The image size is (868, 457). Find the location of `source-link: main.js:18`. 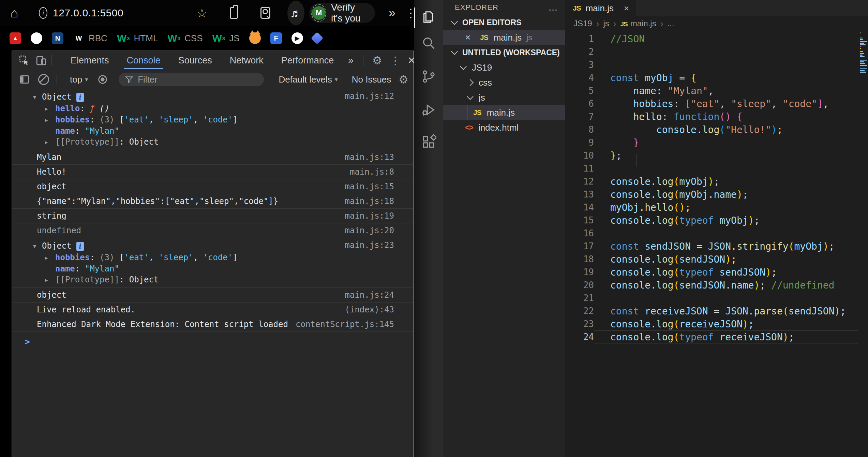

source-link: main.js:18 is located at coordinates (370, 201).